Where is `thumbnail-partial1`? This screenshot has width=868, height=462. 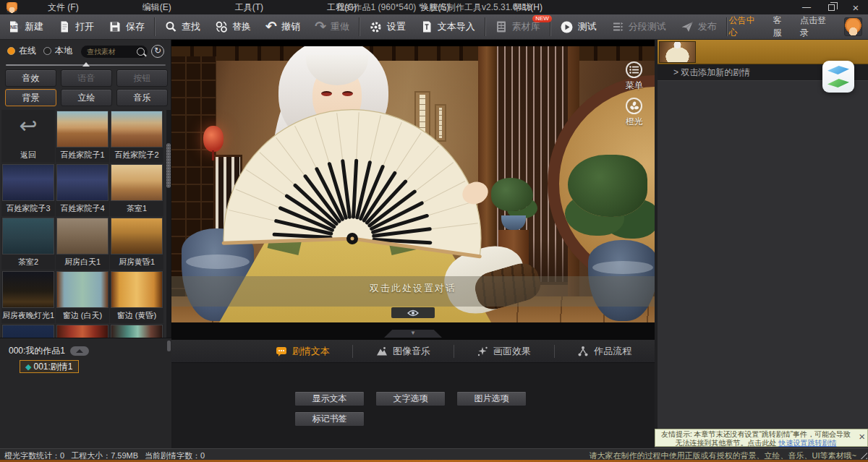 thumbnail-partial1 is located at coordinates (28, 331).